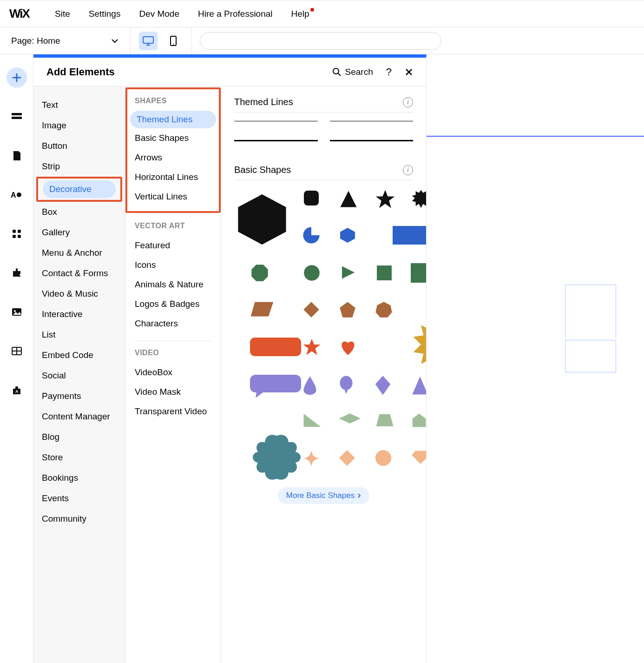 This screenshot has width=644, height=663. What do you see at coordinates (79, 478) in the screenshot?
I see `cat-bookings: Bookings` at bounding box center [79, 478].